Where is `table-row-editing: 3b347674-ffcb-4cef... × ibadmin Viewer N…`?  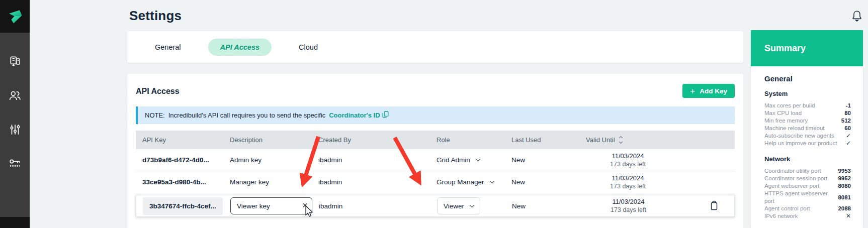
table-row-editing: 3b347674-ffcb-4cef... × ibadmin Viewer N… is located at coordinates (436, 206).